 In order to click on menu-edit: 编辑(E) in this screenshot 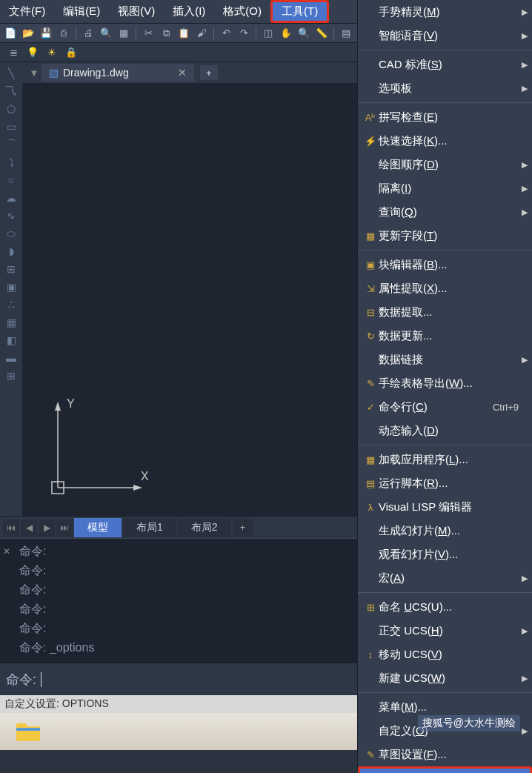, I will do `click(82, 12)`.